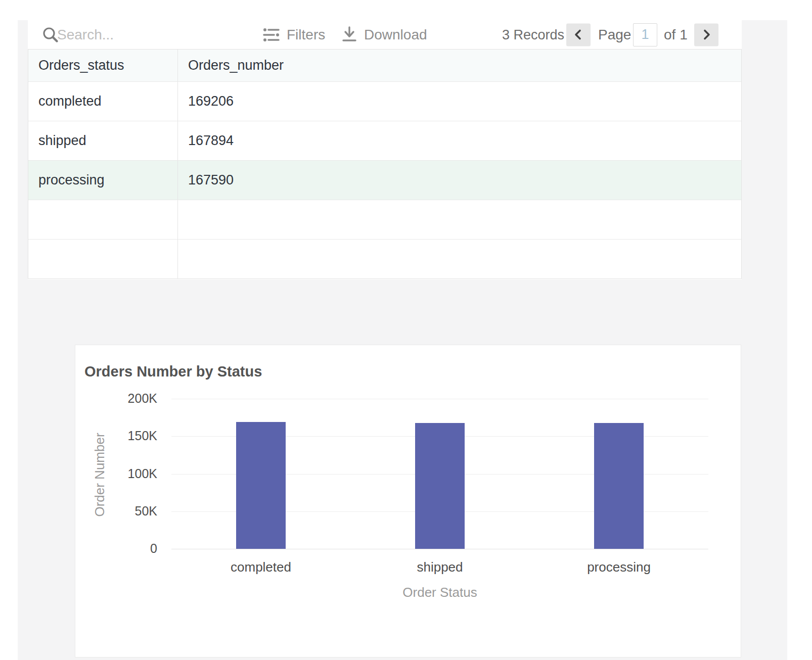  What do you see at coordinates (119, 398) in the screenshot?
I see `y-axis-tick-label: 200K` at bounding box center [119, 398].